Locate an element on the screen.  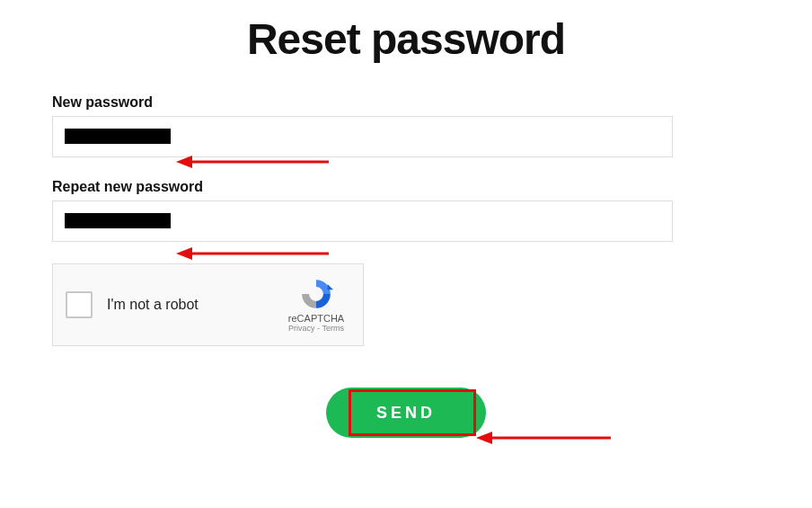
recaptcha-checkbox is located at coordinates (79, 305).